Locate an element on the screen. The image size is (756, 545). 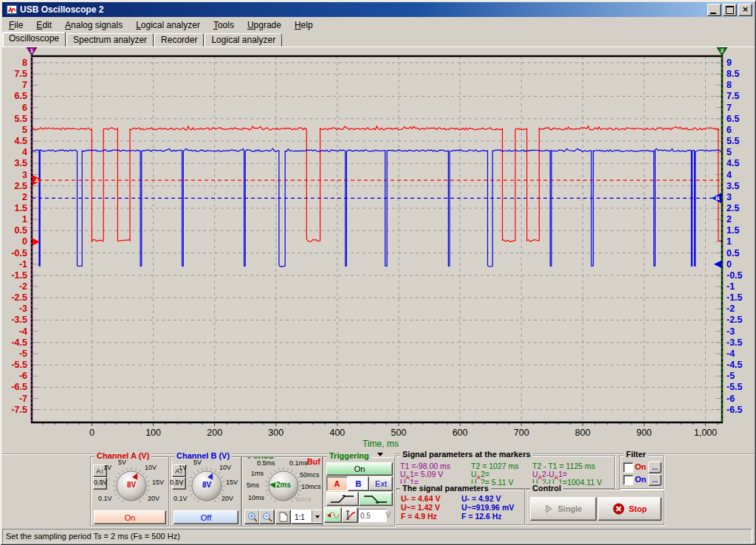
menu-edit: Edit is located at coordinates (44, 25).